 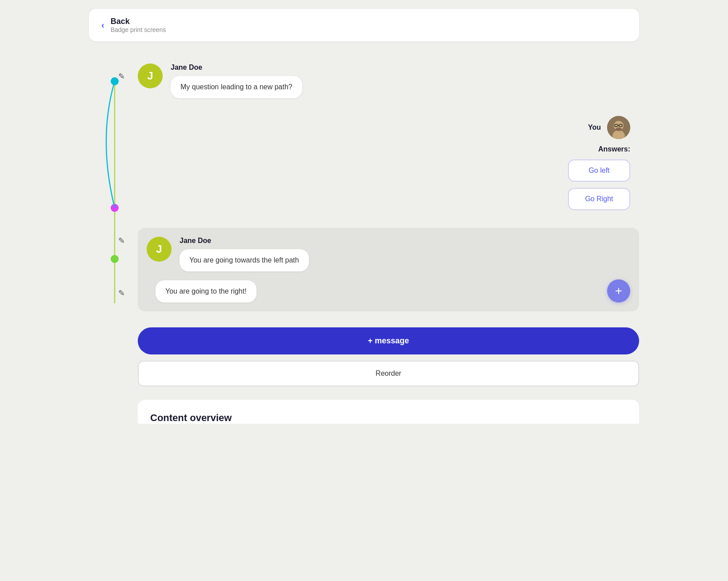 I want to click on dot-green, so click(x=115, y=259).